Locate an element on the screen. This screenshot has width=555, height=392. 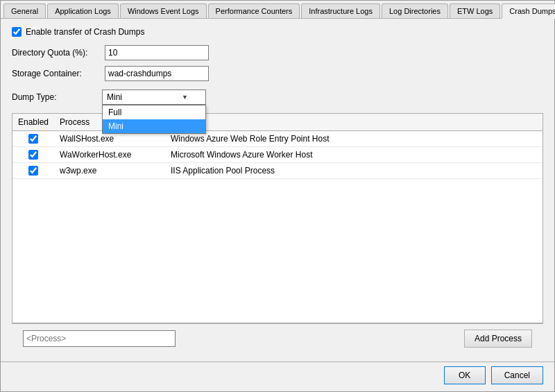
row0-enabled-cell is located at coordinates (33, 139).